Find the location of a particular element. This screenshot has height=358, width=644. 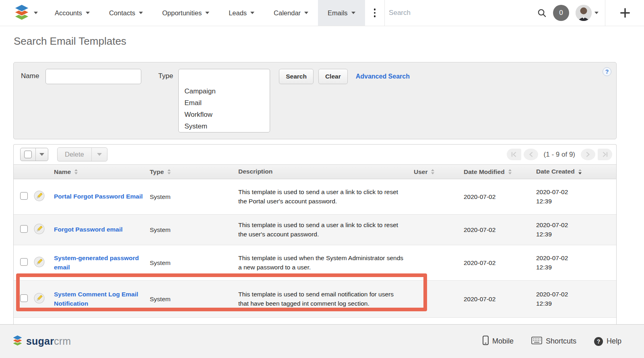

type-field-label: Type is located at coordinates (166, 76).